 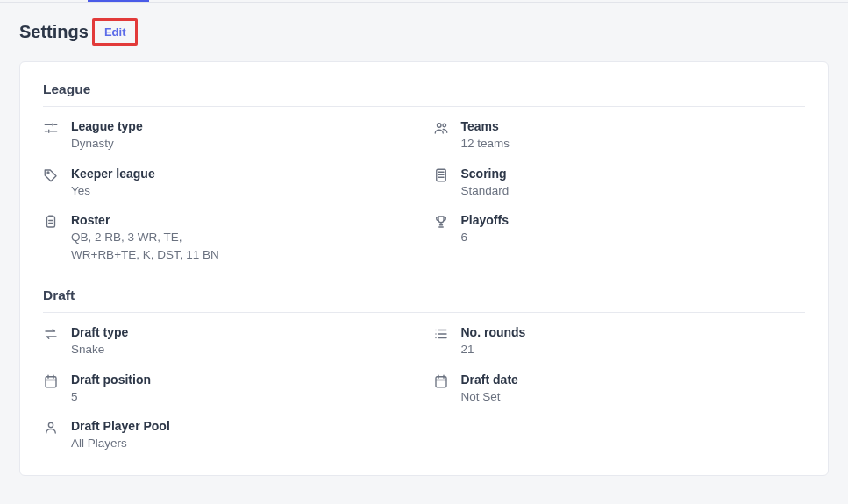 I want to click on item-label: Playoffs, so click(x=485, y=220).